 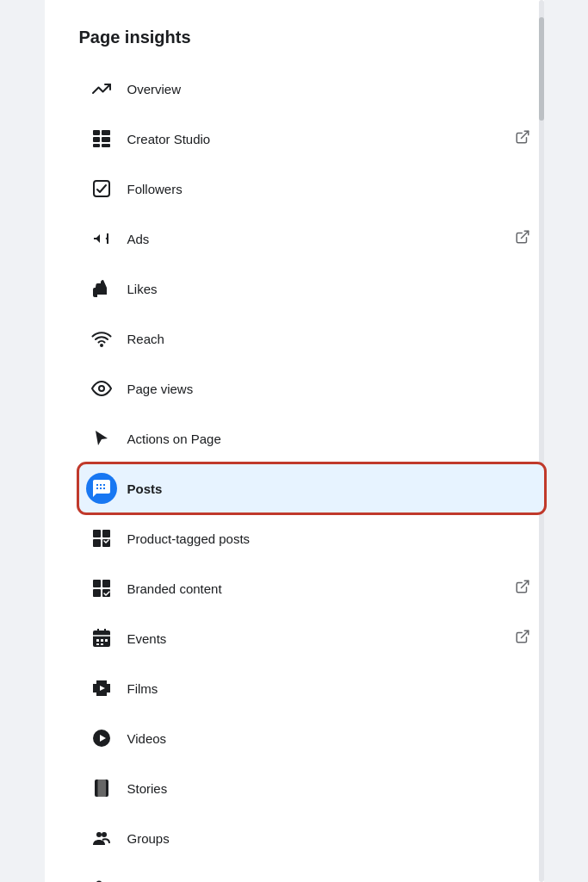 What do you see at coordinates (102, 488) in the screenshot?
I see `posts-icon` at bounding box center [102, 488].